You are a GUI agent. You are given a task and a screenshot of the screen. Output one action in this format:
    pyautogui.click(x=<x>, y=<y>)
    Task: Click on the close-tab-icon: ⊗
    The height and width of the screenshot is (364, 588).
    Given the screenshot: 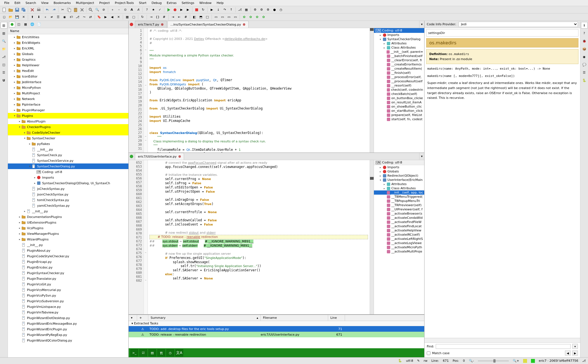 What is the action you would take?
    pyautogui.click(x=162, y=24)
    